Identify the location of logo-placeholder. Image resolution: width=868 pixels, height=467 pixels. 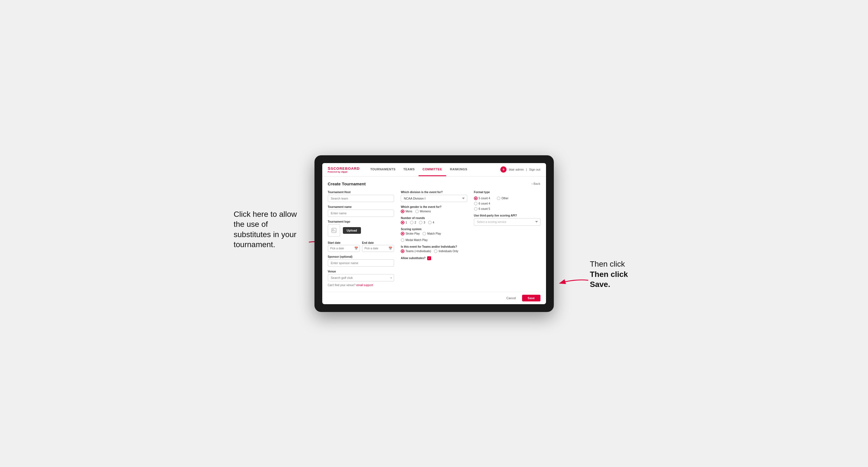
(334, 230).